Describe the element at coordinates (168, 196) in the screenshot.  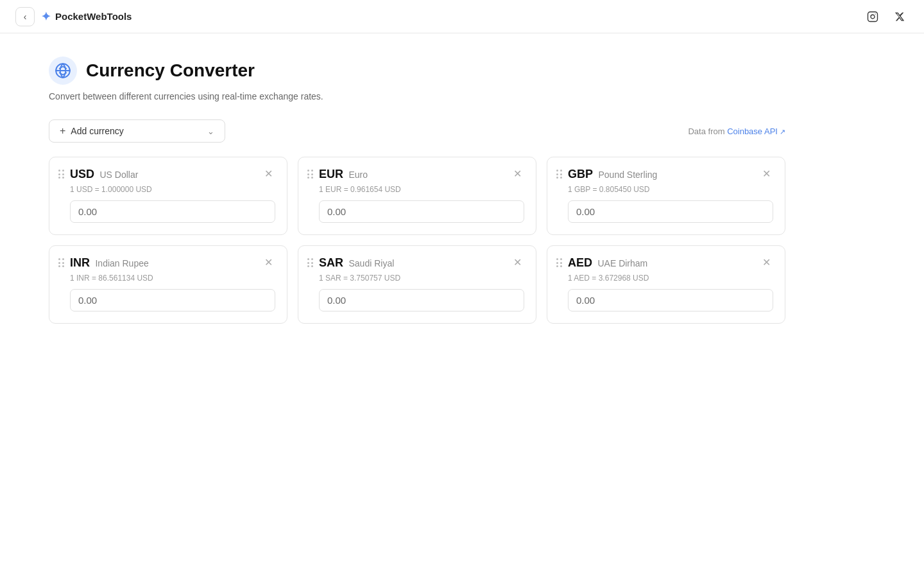
I see `currency-card: USD US Dollar ✕ 1 USD = 1.000000 USD` at that location.